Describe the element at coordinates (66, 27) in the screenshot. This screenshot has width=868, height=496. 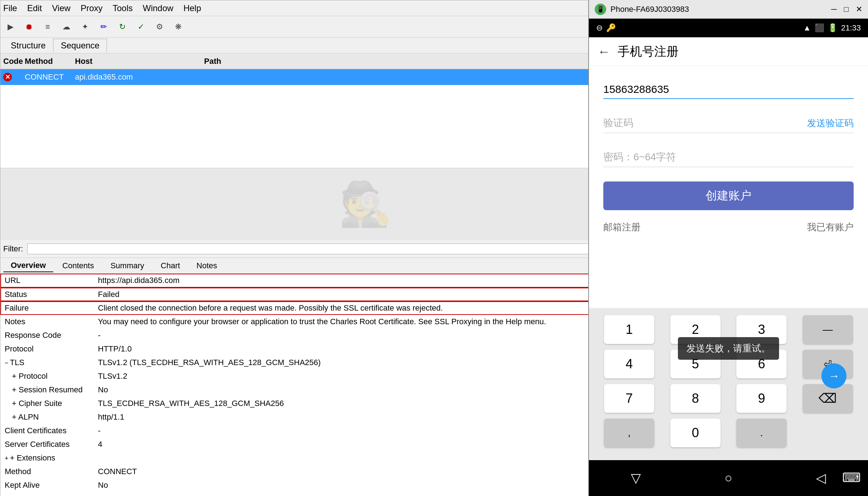
I see `toolbar-throttle: ☁` at that location.